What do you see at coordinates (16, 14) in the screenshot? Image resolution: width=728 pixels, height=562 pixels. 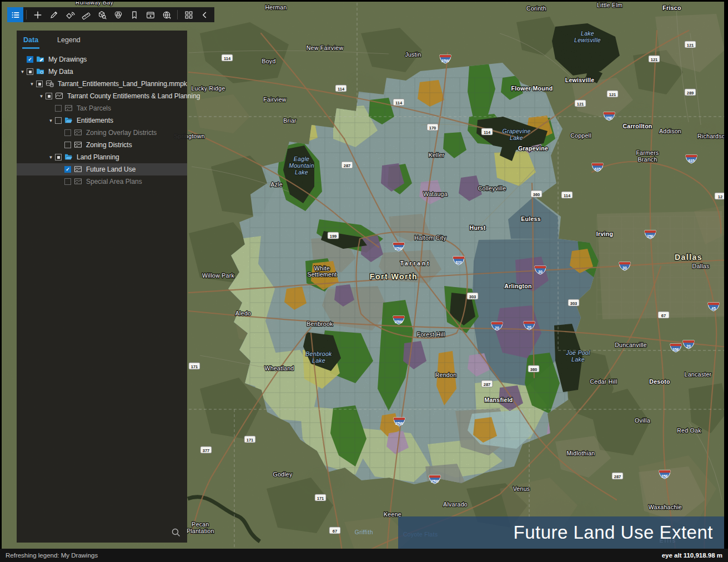 I see `table-of-contents-button` at bounding box center [16, 14].